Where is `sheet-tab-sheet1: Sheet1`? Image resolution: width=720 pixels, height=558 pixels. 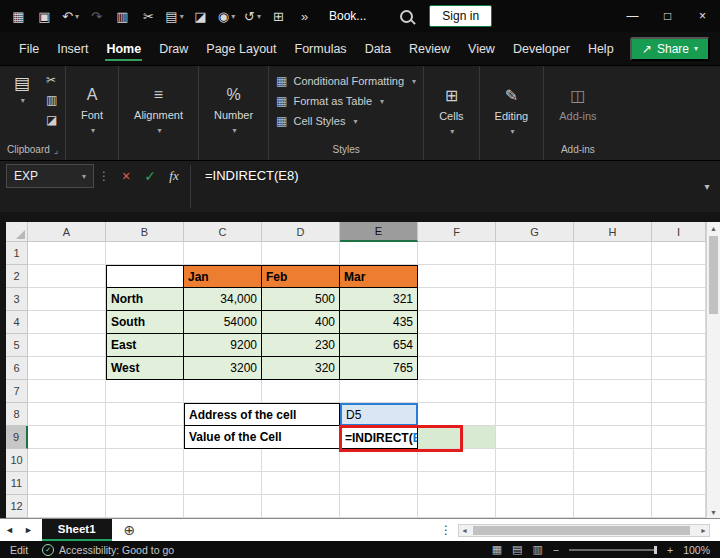
sheet-tab-sheet1: Sheet1 is located at coordinates (77, 530).